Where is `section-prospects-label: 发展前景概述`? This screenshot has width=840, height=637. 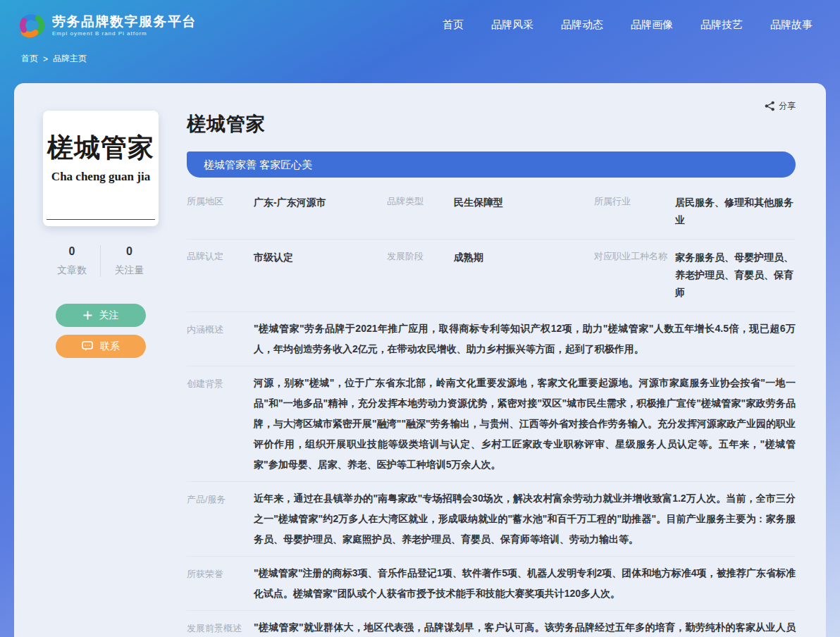
section-prospects-label: 发展前景概述 is located at coordinates (220, 627).